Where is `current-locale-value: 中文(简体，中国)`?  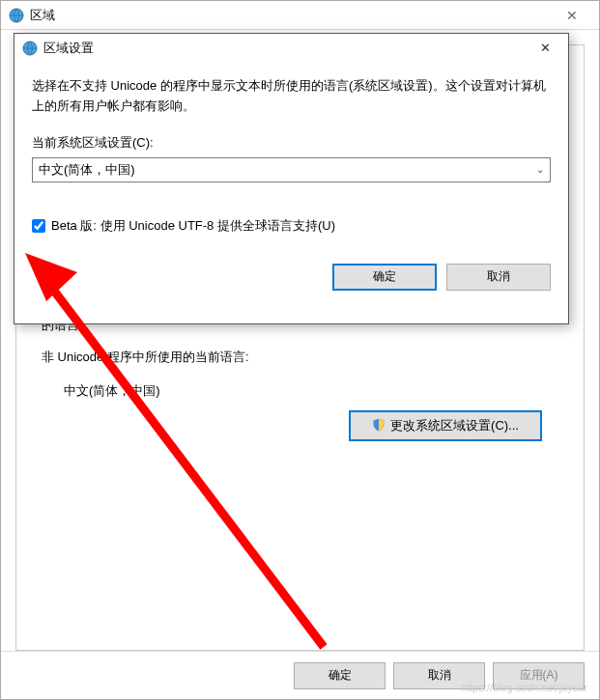
current-locale-value: 中文(简体，中国) is located at coordinates (112, 391).